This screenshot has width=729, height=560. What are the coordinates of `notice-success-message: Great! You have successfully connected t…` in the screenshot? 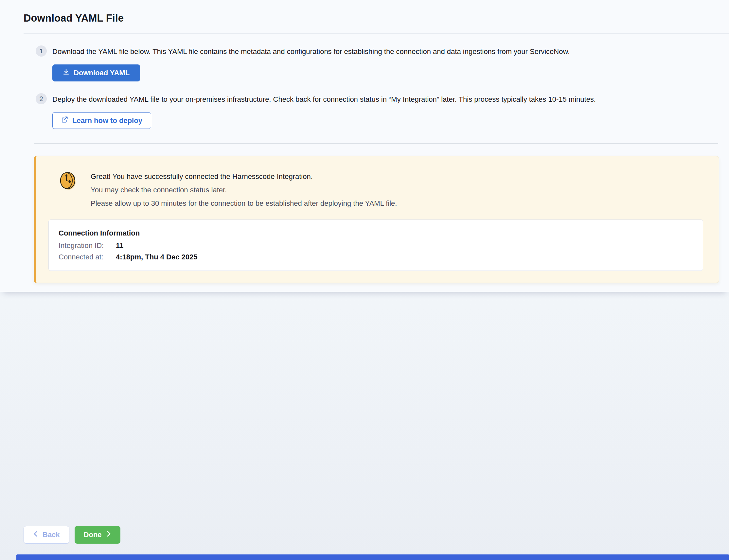 It's located at (244, 177).